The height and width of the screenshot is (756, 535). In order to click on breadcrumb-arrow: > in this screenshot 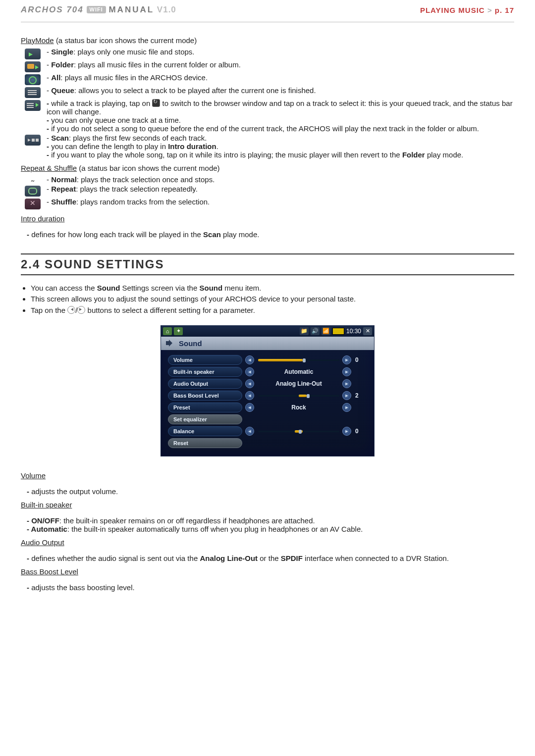, I will do `click(490, 10)`.